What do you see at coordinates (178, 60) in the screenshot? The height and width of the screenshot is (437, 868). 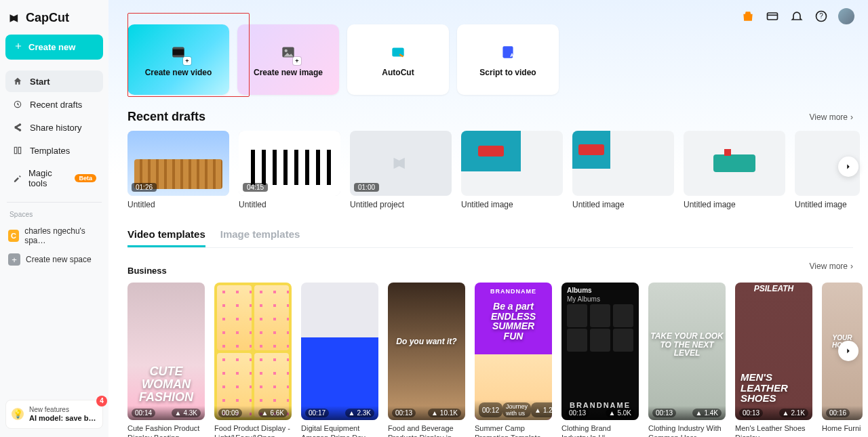 I see `create-new-video-card: + Create new video` at bounding box center [178, 60].